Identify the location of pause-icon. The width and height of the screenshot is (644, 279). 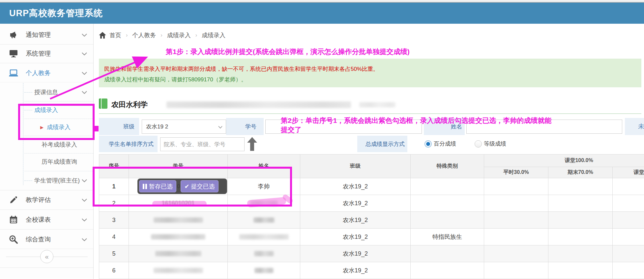
(145, 186).